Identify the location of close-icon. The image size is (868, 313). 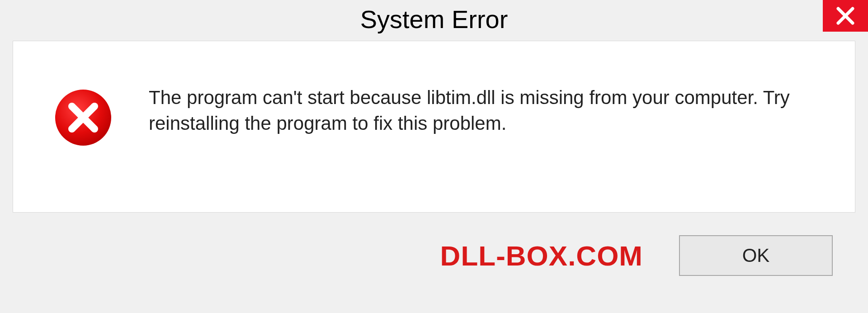
(845, 16).